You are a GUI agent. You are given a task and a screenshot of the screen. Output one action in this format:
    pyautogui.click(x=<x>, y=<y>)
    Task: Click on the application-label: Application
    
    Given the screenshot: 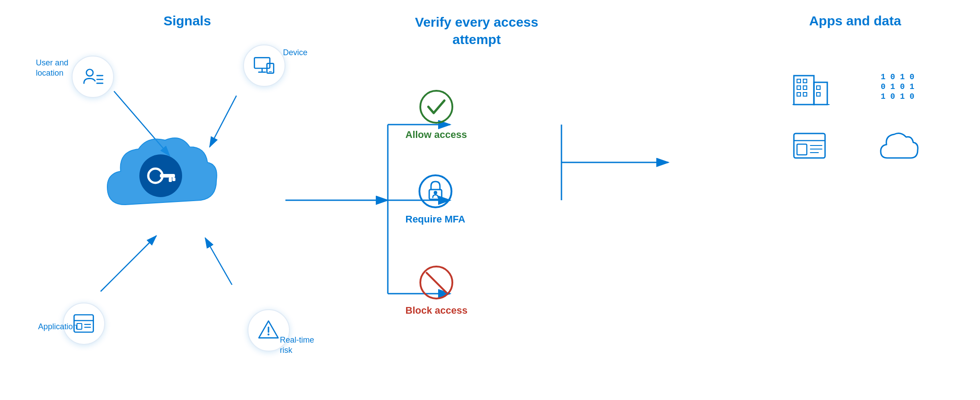 What is the action you would take?
    pyautogui.click(x=58, y=327)
    